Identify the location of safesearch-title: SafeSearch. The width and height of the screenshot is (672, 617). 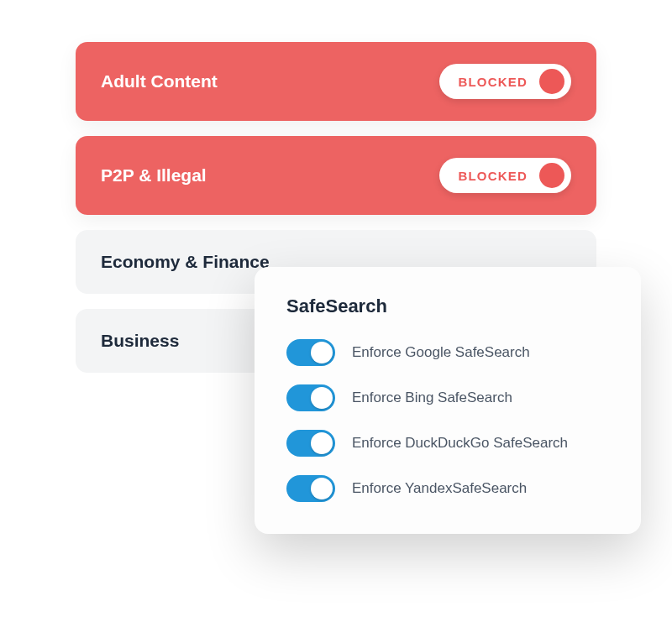
(448, 306).